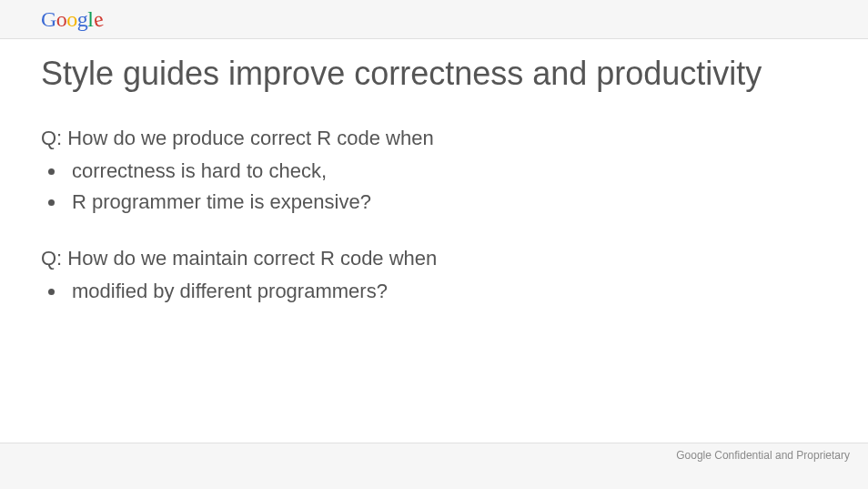 This screenshot has width=868, height=489. Describe the element at coordinates (49, 20) in the screenshot. I see `logo-letter: G` at that location.